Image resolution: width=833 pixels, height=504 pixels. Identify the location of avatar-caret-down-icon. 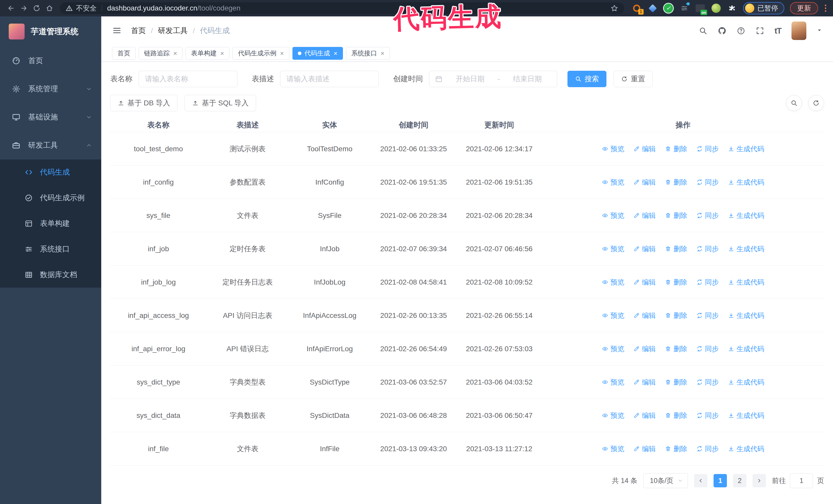
(819, 31).